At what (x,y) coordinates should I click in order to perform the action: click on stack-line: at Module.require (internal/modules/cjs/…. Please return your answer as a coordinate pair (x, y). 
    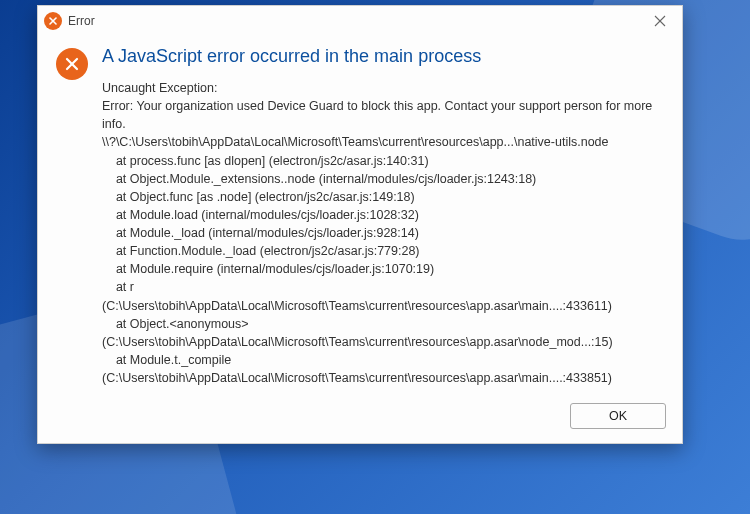
    Looking at the image, I should click on (383, 269).